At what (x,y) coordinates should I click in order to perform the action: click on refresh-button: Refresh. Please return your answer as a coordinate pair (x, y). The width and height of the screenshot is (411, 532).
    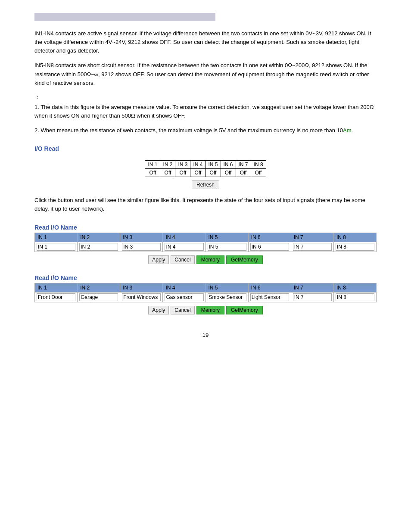
    Looking at the image, I should click on (206, 185).